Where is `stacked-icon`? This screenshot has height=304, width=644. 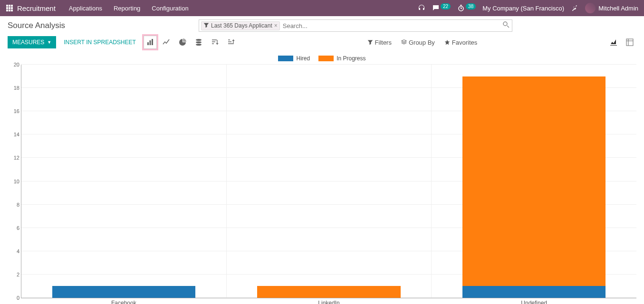
stacked-icon is located at coordinates (199, 42).